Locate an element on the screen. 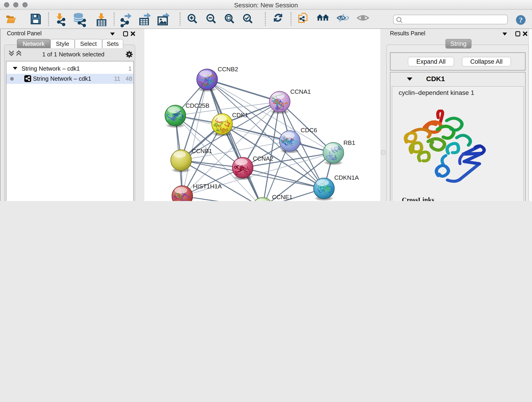 This screenshot has width=532, height=402. svg-text: CDKN1A is located at coordinates (347, 178).